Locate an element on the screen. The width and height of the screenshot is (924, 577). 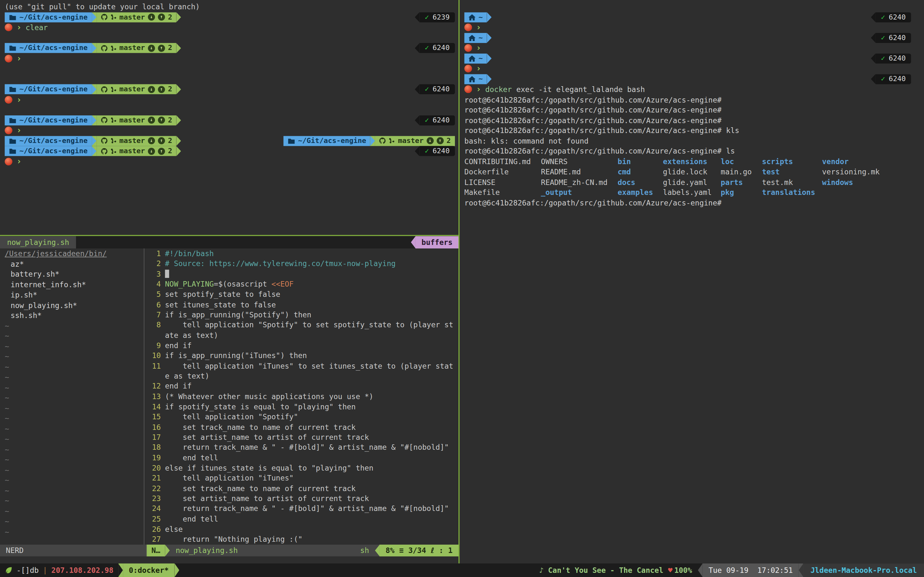
ls-entry-dir: bin is located at coordinates (640, 162).